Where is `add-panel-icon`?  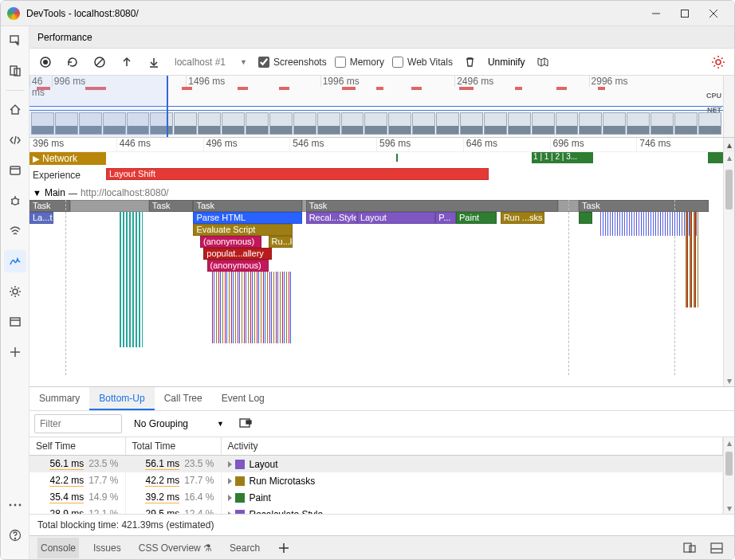 add-panel-icon is located at coordinates (15, 352).